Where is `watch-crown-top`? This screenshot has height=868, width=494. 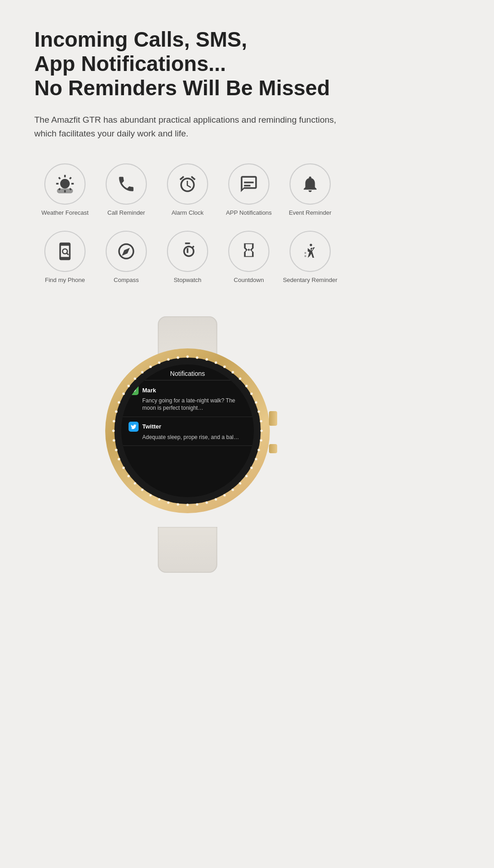 watch-crown-top is located at coordinates (273, 418).